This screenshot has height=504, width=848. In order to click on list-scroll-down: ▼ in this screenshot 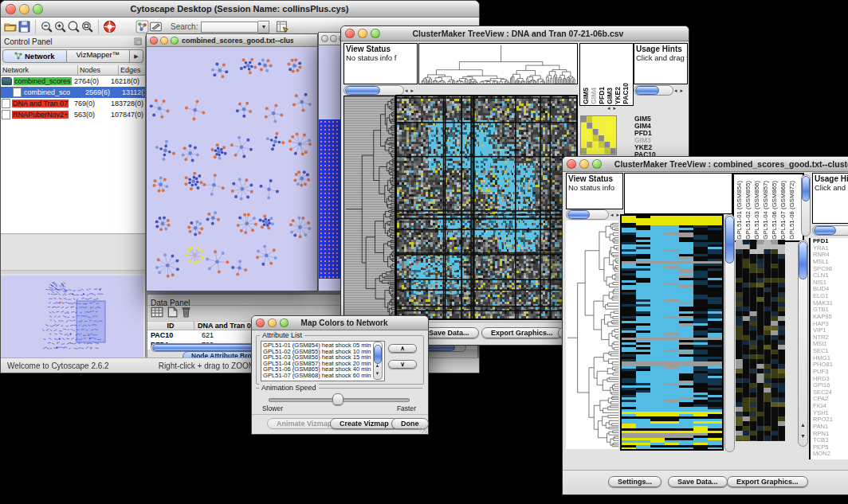, I will do `click(378, 373)`.